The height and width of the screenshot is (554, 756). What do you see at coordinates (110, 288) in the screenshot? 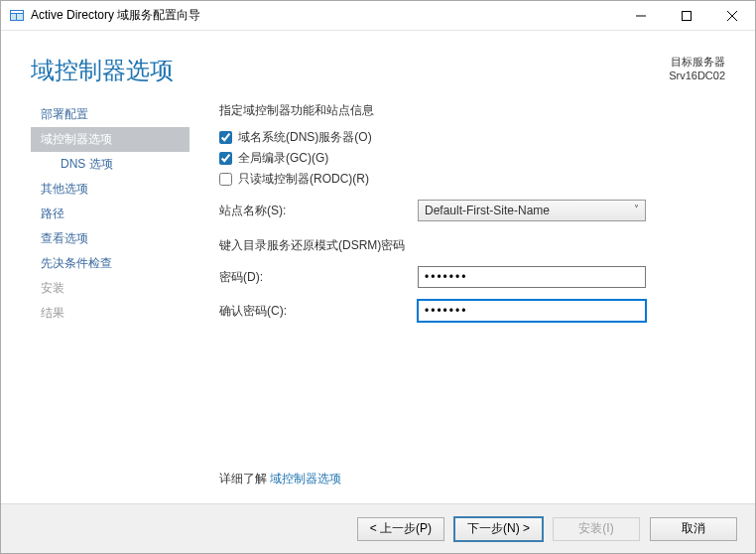
I see `sidebar-item-install: 安装` at bounding box center [110, 288].